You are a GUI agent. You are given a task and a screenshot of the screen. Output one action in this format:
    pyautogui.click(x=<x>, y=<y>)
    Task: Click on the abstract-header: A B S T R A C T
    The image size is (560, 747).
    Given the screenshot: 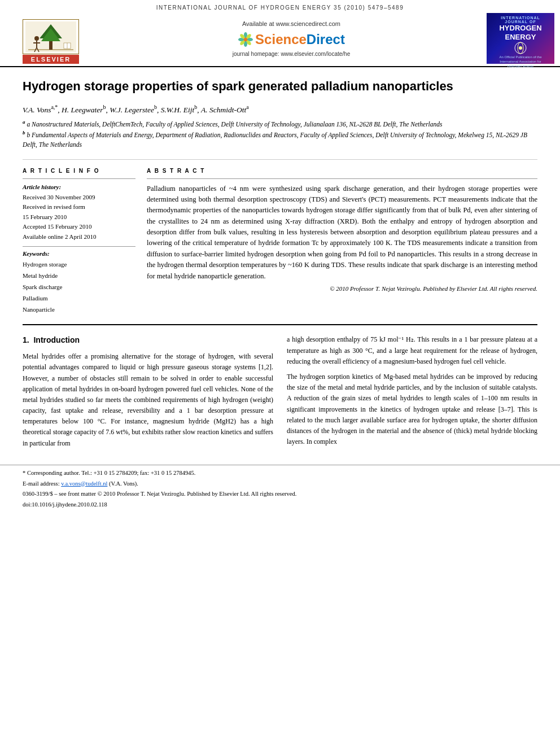 What is the action you would take?
    pyautogui.click(x=342, y=171)
    